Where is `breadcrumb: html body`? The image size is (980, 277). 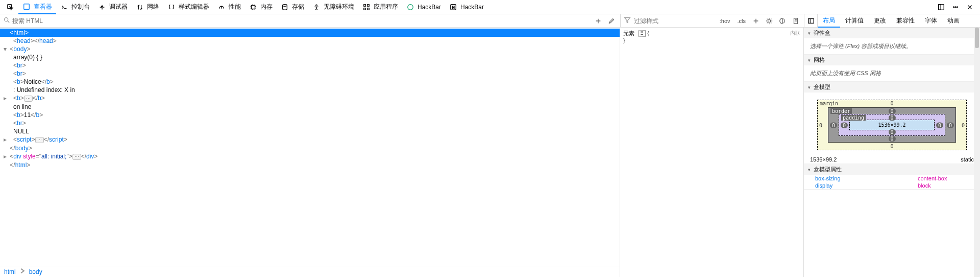 breadcrumb: html body is located at coordinates (310, 271).